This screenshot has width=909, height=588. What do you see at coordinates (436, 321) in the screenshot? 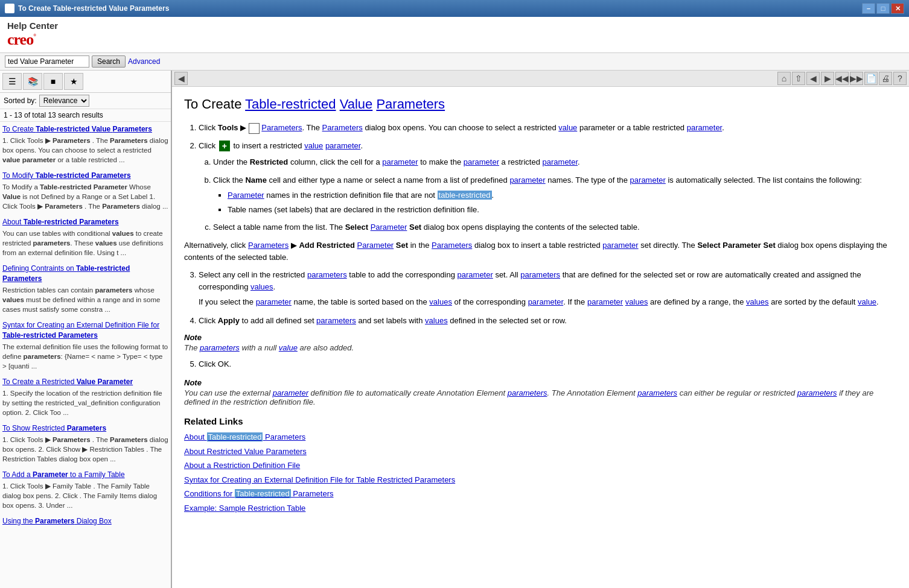
I see `values-link-5: values` at bounding box center [436, 321].